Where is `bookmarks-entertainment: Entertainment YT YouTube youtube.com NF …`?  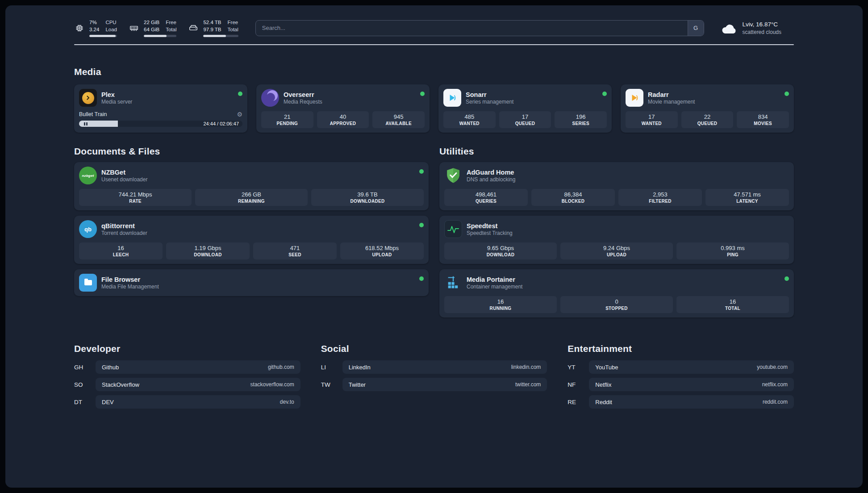 bookmarks-entertainment: Entertainment YT YouTube youtube.com NF … is located at coordinates (680, 378).